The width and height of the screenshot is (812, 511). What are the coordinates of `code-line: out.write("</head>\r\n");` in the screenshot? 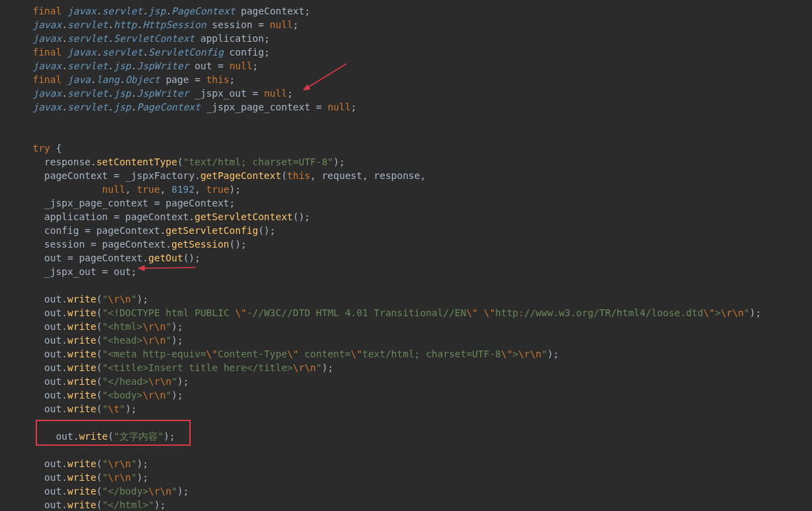 It's located at (411, 381).